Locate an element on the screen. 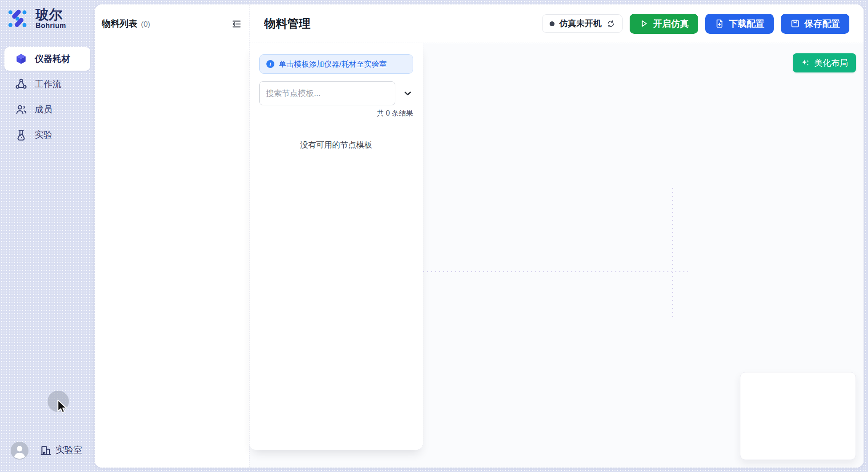 Image resolution: width=868 pixels, height=472 pixels. page-title: 物料管理 is located at coordinates (287, 24).